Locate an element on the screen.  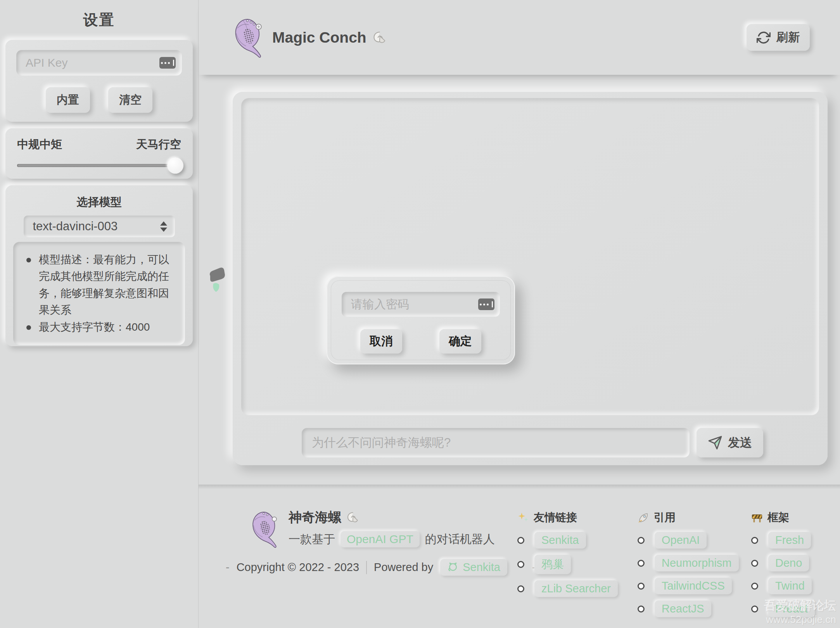
footer-link: Senkita is located at coordinates (560, 540).